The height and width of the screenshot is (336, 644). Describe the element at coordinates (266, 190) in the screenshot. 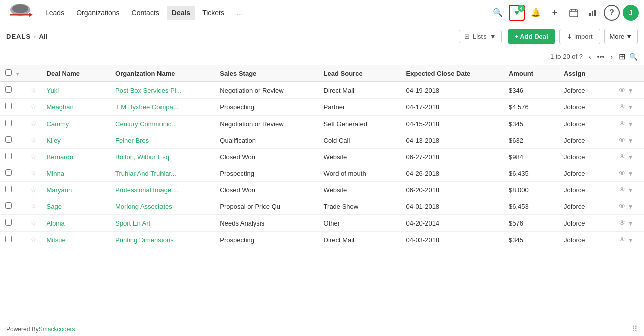

I see `row-sales-stage: Closed Won` at that location.